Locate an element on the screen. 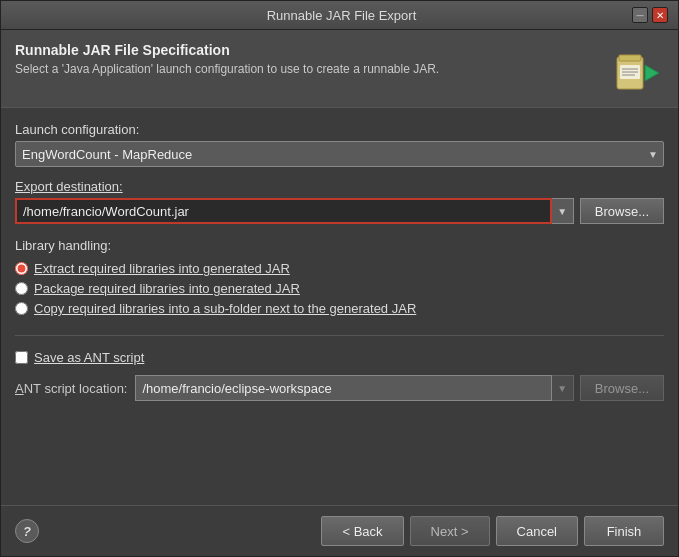 The image size is (679, 557). launch-config-label: Launch configuration: is located at coordinates (340, 130).